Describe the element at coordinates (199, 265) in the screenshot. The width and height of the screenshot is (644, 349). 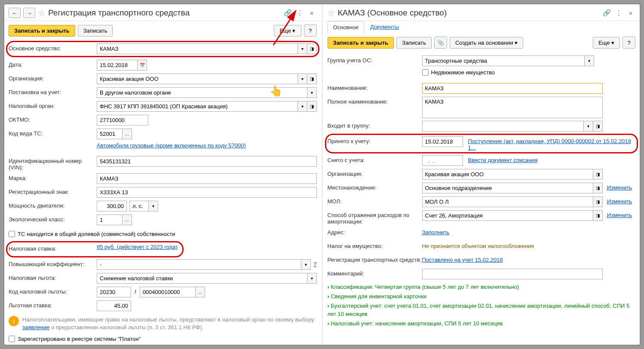
I see `coef-input` at that location.